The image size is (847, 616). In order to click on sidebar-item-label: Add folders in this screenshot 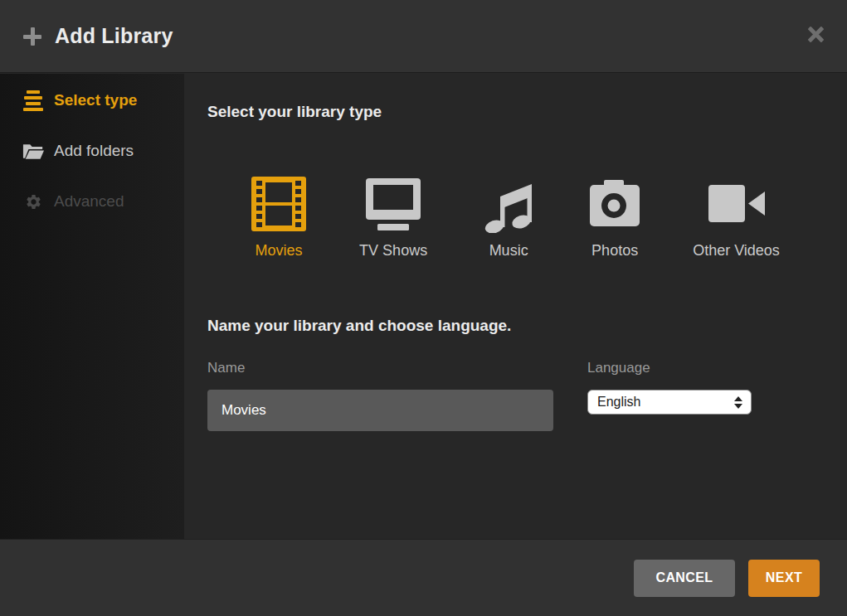, I will do `click(94, 151)`.